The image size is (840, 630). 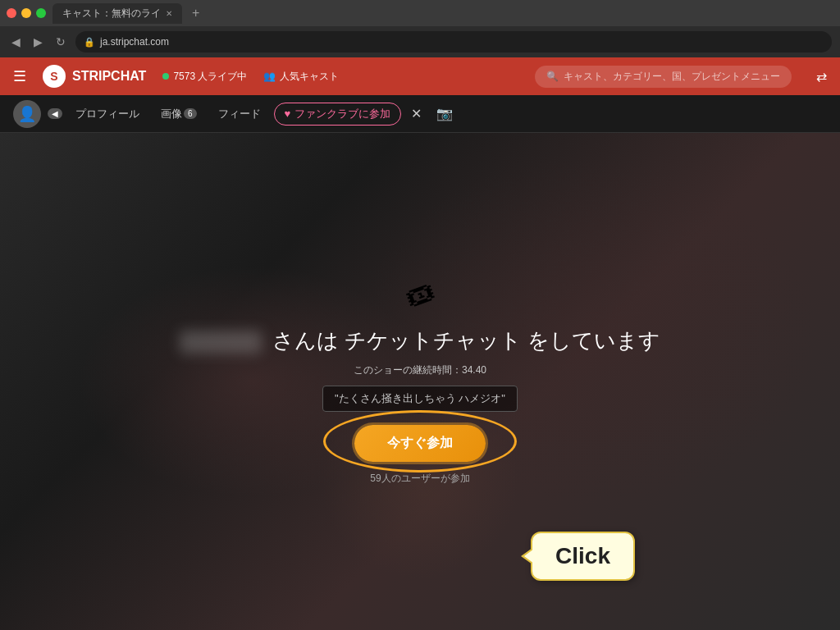 What do you see at coordinates (305, 340) in the screenshot?
I see `show-title-prefix: さんは` at bounding box center [305, 340].